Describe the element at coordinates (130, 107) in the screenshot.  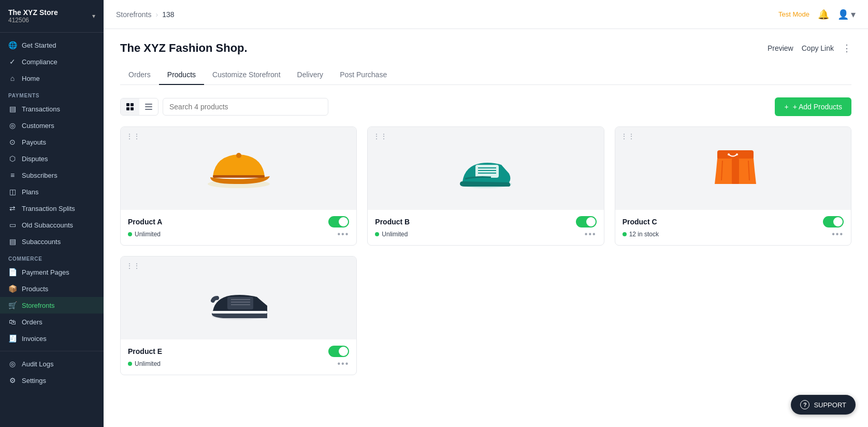
I see `grid-icon` at that location.